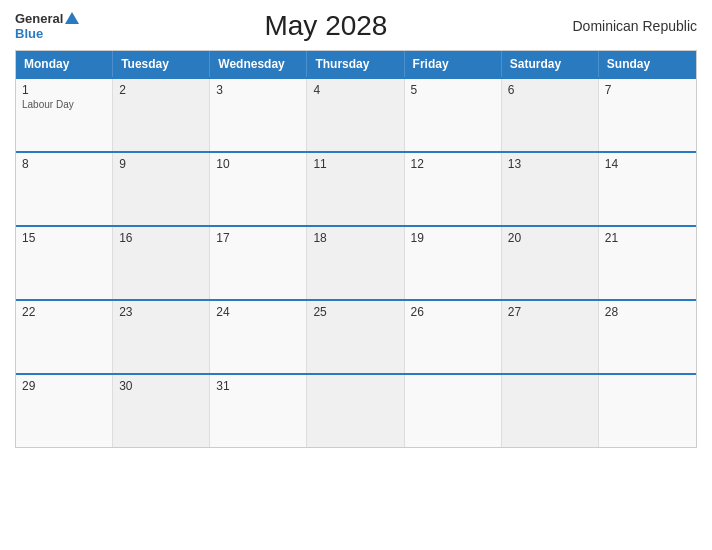  What do you see at coordinates (162, 411) in the screenshot?
I see `calendar-cell: 30` at bounding box center [162, 411].